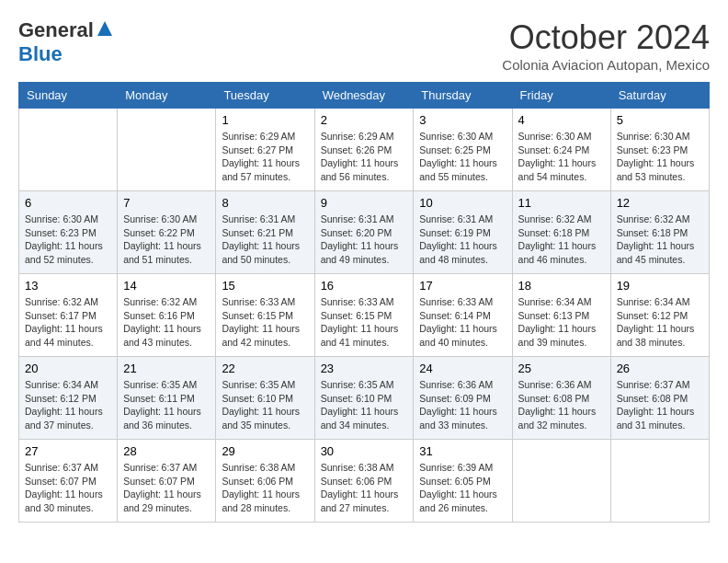 Image resolution: width=728 pixels, height=563 pixels. What do you see at coordinates (66, 42) in the screenshot?
I see `logo: General Blue` at bounding box center [66, 42].